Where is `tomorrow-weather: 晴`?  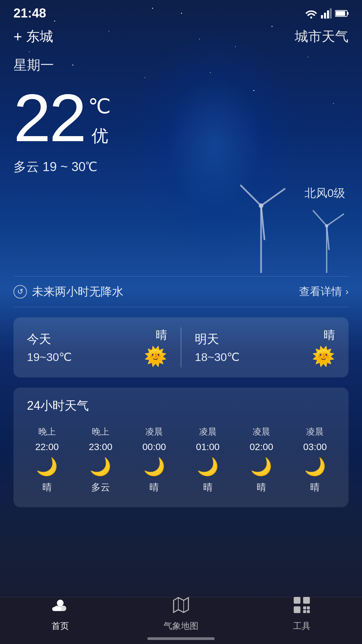 tomorrow-weather: 晴 is located at coordinates (329, 335).